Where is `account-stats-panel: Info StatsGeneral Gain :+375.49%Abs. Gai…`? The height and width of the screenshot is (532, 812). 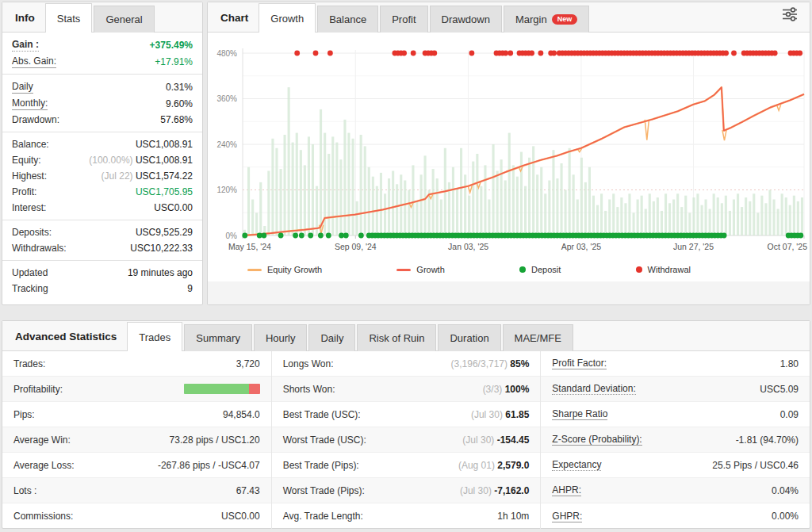
account-stats-panel: Info StatsGeneral Gain :+375.49%Abs. Gai… is located at coordinates (102, 154).